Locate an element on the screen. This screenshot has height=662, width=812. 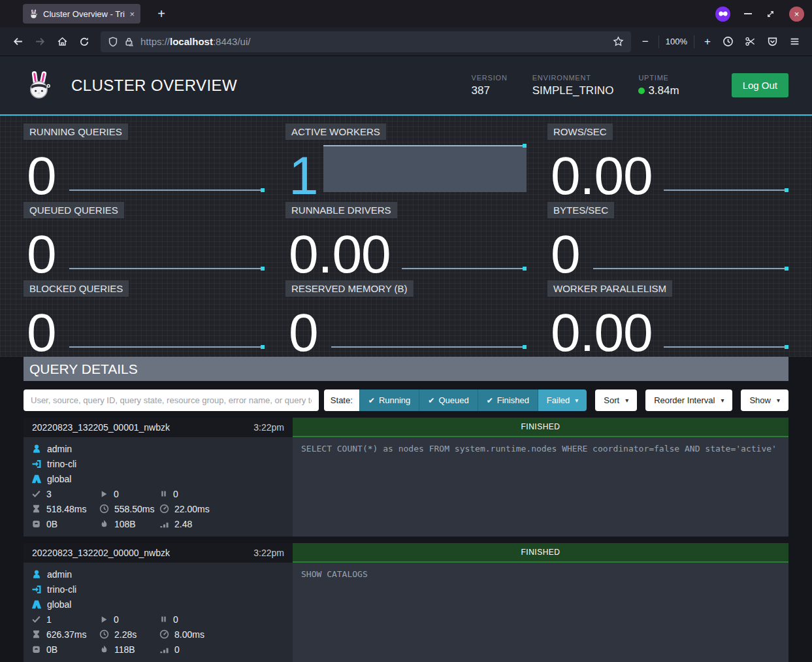
peak-memory: 108B is located at coordinates (125, 524).